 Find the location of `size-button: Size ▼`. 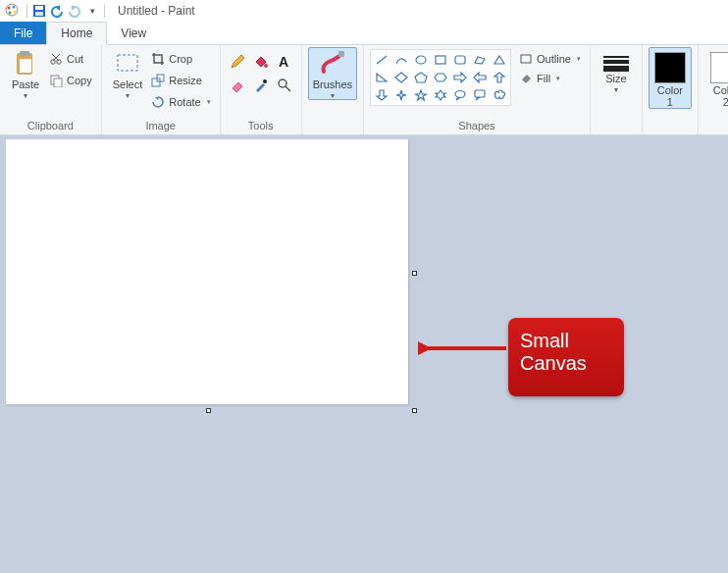

size-button: Size ▼ is located at coordinates (616, 71).